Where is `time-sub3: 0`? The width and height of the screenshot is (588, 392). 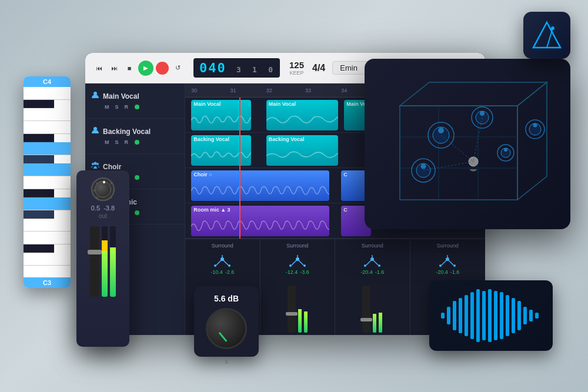 time-sub3: 0 is located at coordinates (271, 69).